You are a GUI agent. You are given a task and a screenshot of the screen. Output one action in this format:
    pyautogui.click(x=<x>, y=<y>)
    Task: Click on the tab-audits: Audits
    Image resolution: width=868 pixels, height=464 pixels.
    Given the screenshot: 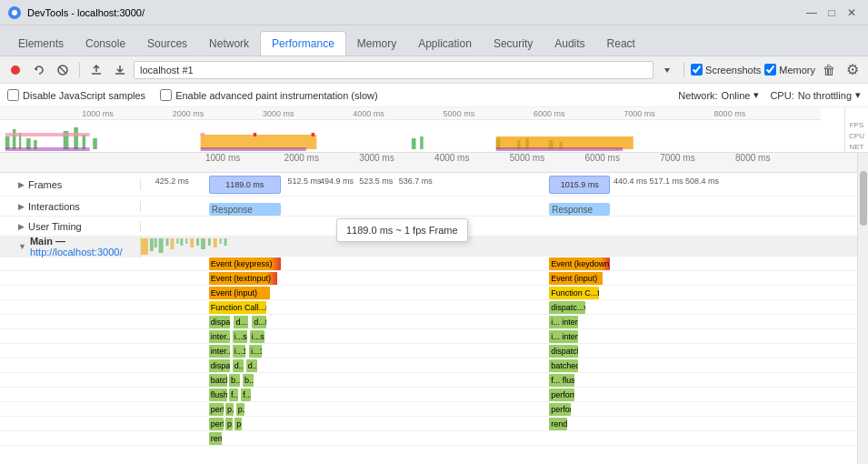 What is the action you would take?
    pyautogui.click(x=569, y=44)
    